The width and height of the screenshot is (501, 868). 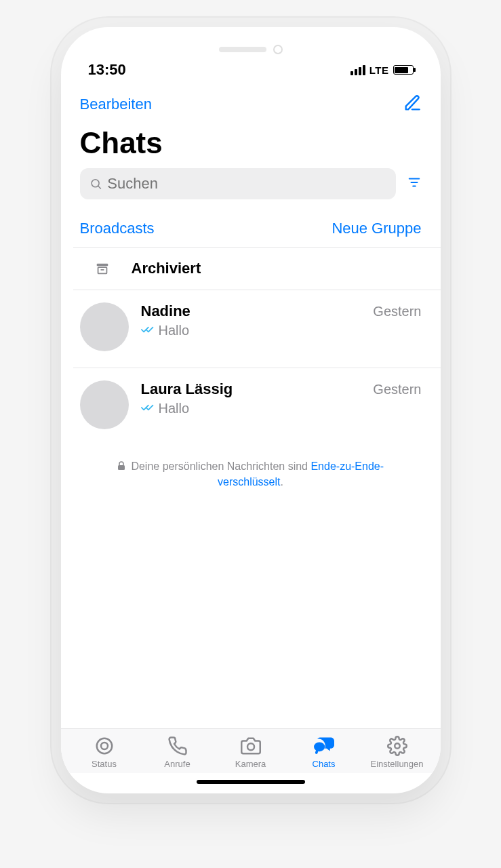 What do you see at coordinates (243, 50) in the screenshot?
I see `speaker-grille` at bounding box center [243, 50].